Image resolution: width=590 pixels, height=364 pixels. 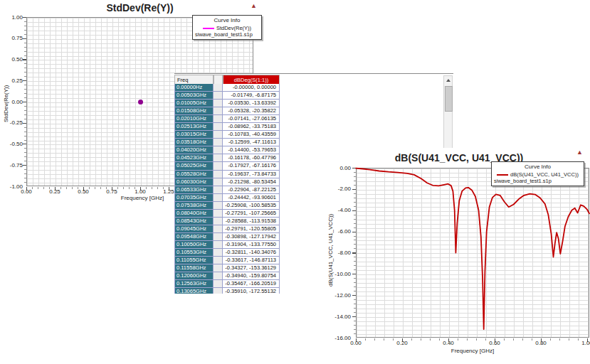 I want to click on y-tick-label: -0.50, so click(x=11, y=144).